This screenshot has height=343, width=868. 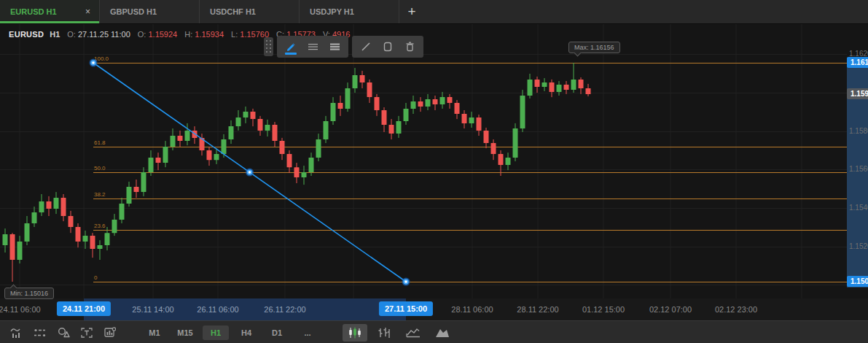 I want to click on ohlc-field-label: H:, so click(x=188, y=34).